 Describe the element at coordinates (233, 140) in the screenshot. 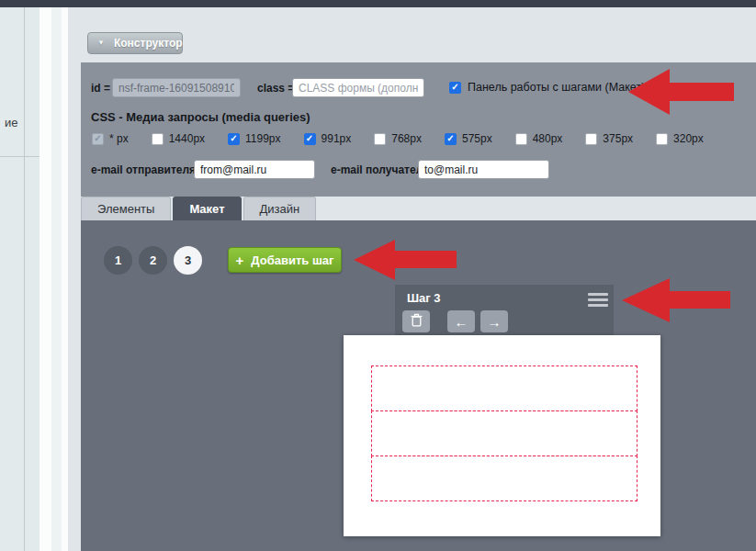

I see `checkbox-1199px: ✓` at that location.